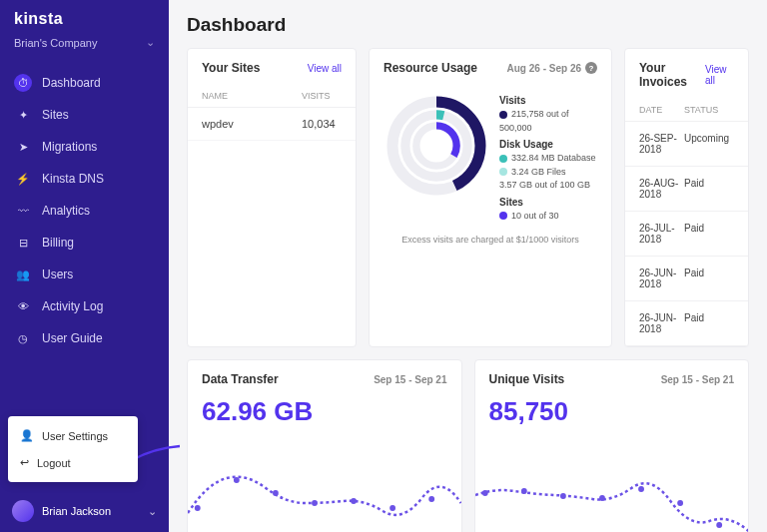 This screenshot has height=532, width=767. Describe the element at coordinates (661, 234) in the screenshot. I see `invoice-date: 26-JUL-2018` at that location.